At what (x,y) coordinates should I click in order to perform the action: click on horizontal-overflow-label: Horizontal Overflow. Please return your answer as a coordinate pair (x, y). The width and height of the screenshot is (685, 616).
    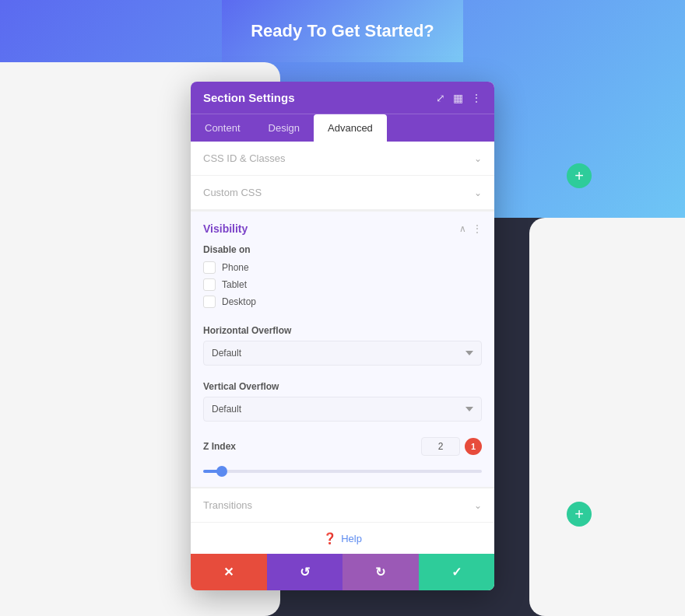
    Looking at the image, I should click on (342, 331).